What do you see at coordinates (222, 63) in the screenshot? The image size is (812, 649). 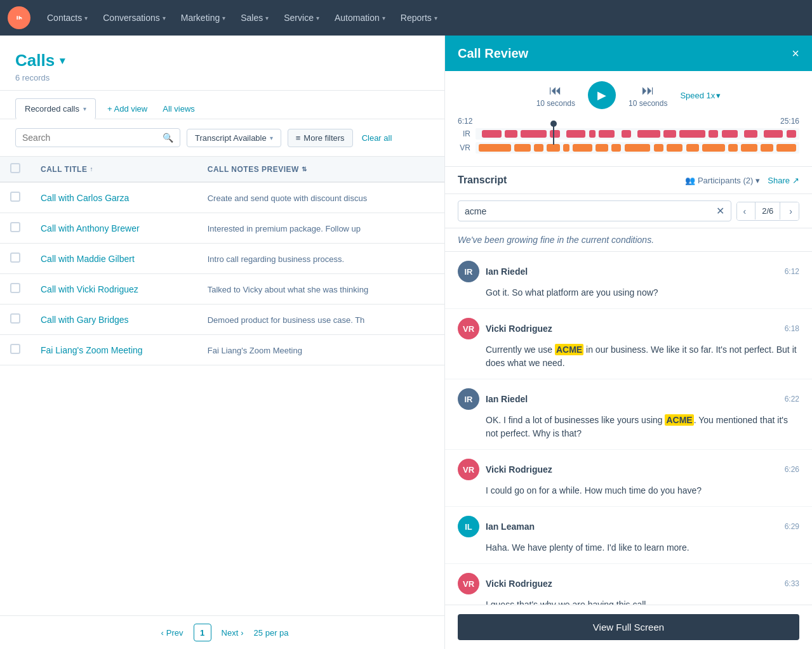 I see `page-header: Calls ▾ 6 records` at bounding box center [222, 63].